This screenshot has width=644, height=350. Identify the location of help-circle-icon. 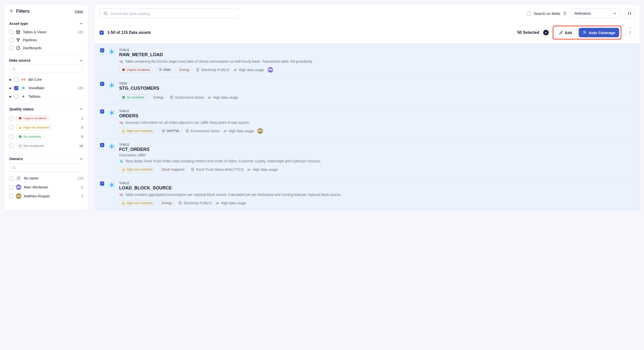
(565, 14).